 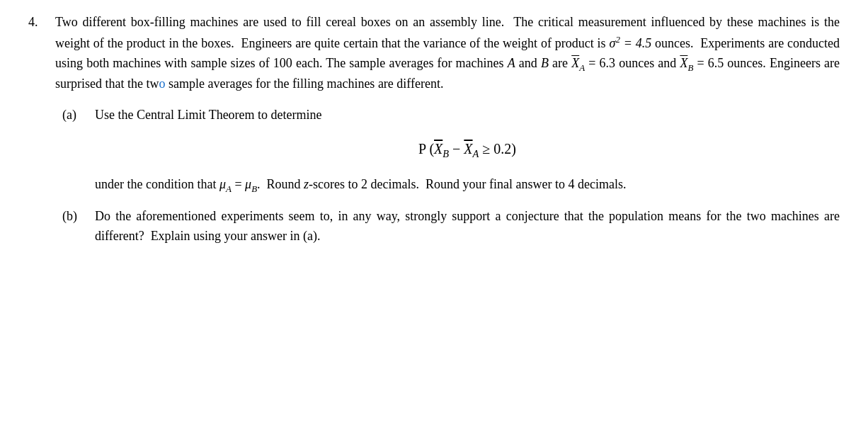 What do you see at coordinates (42, 23) in the screenshot?
I see `problem-number: 4.` at bounding box center [42, 23].